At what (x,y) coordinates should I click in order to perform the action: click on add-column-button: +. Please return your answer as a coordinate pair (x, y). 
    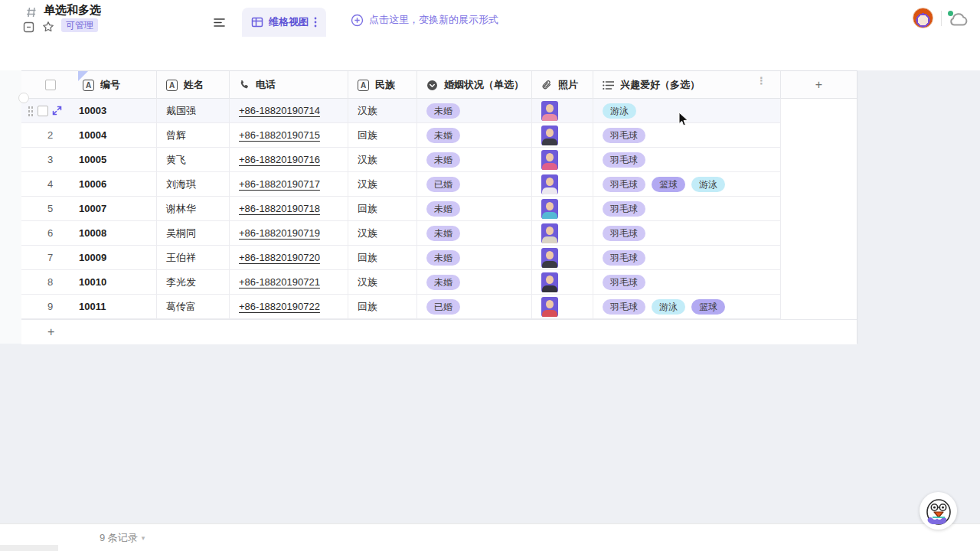
    Looking at the image, I should click on (819, 84).